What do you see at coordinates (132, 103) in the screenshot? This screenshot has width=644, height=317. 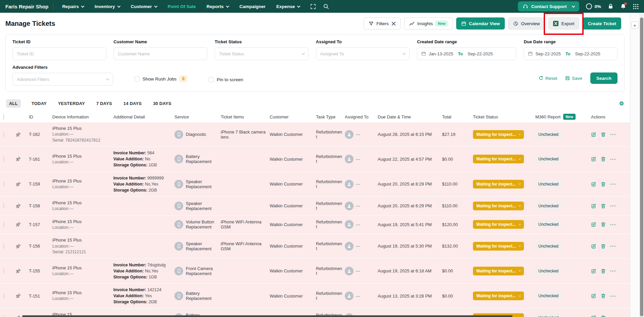 I see `tab-14-days: 14 DAYS` at bounding box center [132, 103].